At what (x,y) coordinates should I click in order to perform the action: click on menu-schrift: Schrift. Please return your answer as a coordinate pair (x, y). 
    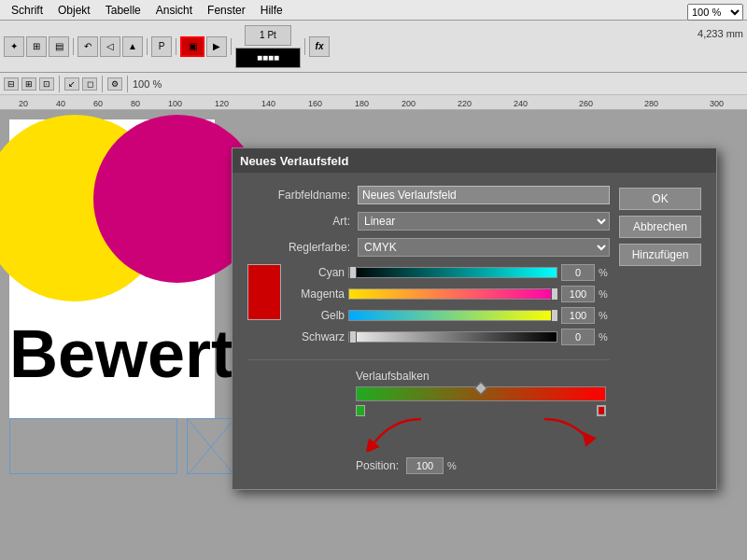
    Looking at the image, I should click on (27, 10).